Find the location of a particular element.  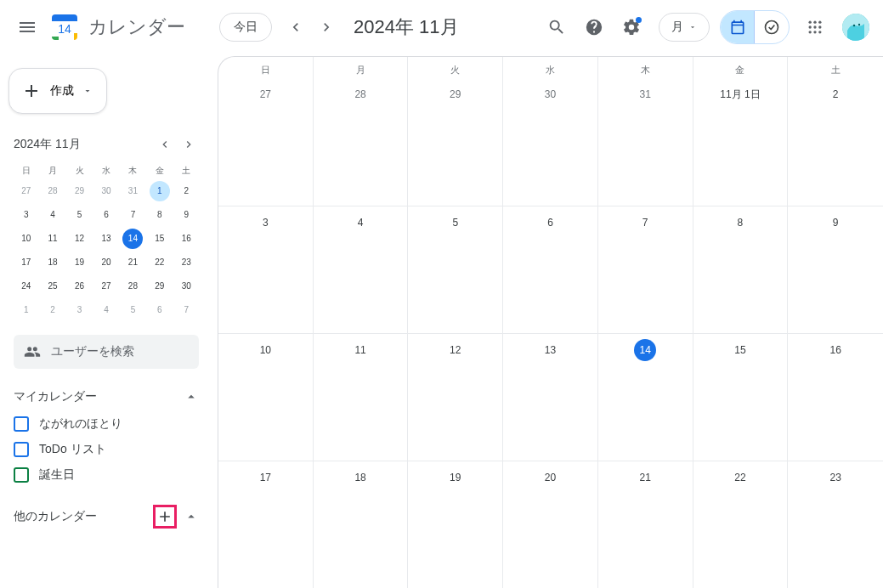

mini-calendar-day: 22 is located at coordinates (160, 263).